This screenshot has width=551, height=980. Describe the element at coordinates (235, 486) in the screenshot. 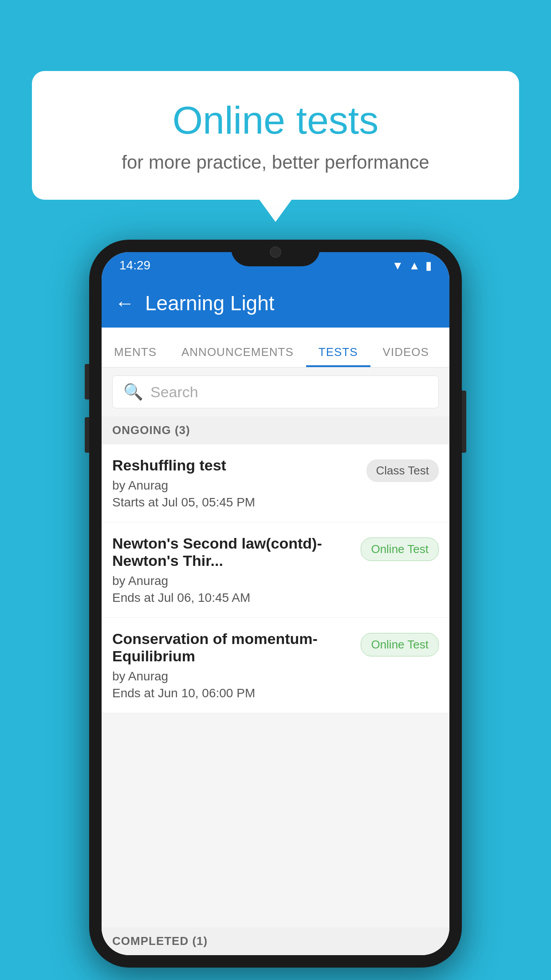

I see `test-author-1: by Anurag` at that location.